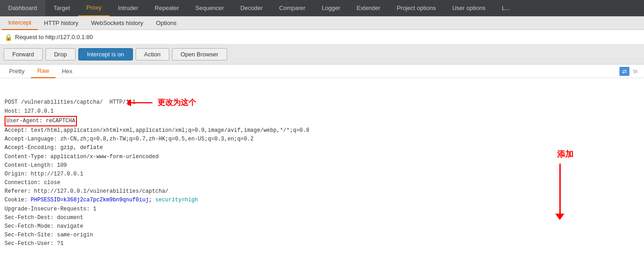 The height and width of the screenshot is (275, 644). I want to click on nav-dashboard: Dashboard, so click(23, 8).